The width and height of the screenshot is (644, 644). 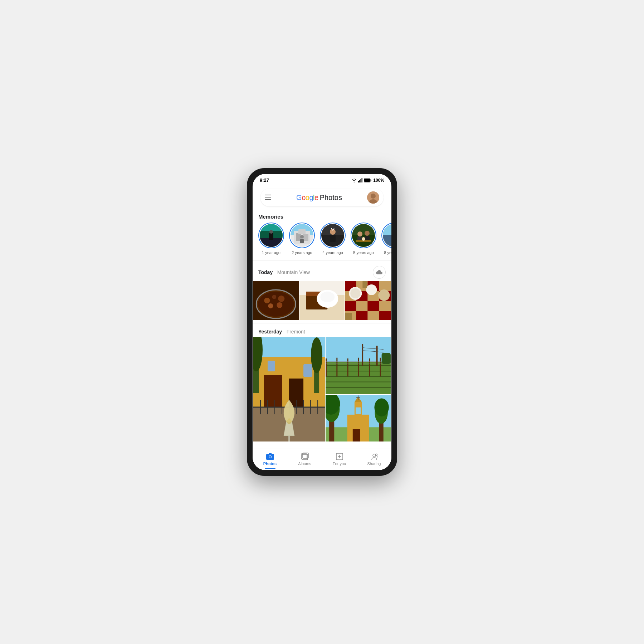 What do you see at coordinates (373, 197) in the screenshot?
I see `user-avatar` at bounding box center [373, 197].